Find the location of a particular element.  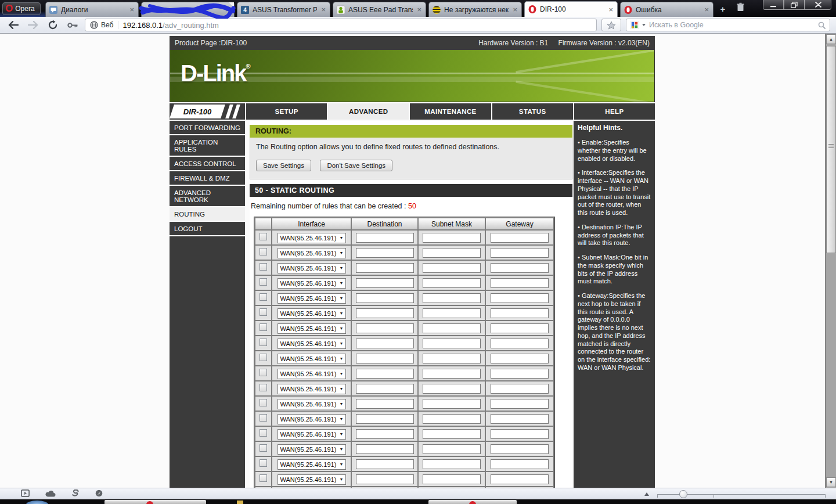

scroll-down-button: ▼ is located at coordinates (831, 482).